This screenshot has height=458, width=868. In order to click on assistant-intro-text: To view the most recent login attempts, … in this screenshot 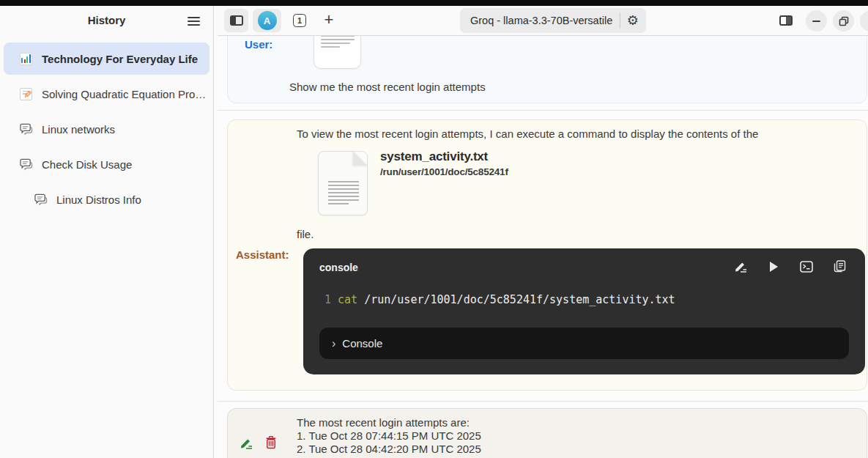, I will do `click(538, 133)`.